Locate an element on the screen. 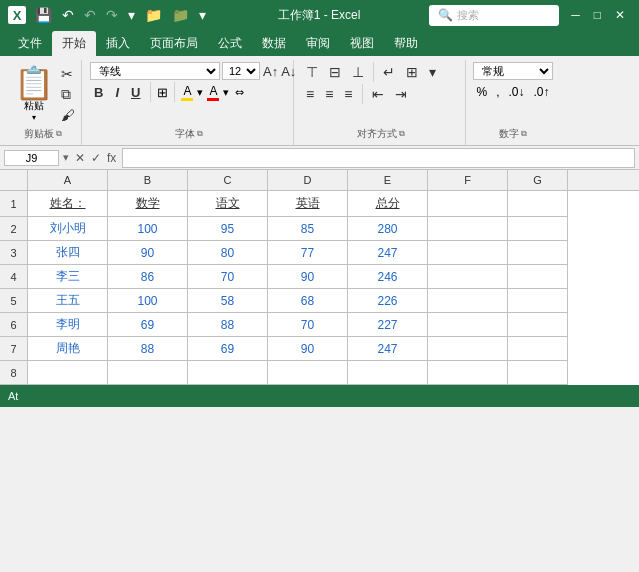 This screenshot has height=572, width=639. cell-G4 is located at coordinates (538, 277).